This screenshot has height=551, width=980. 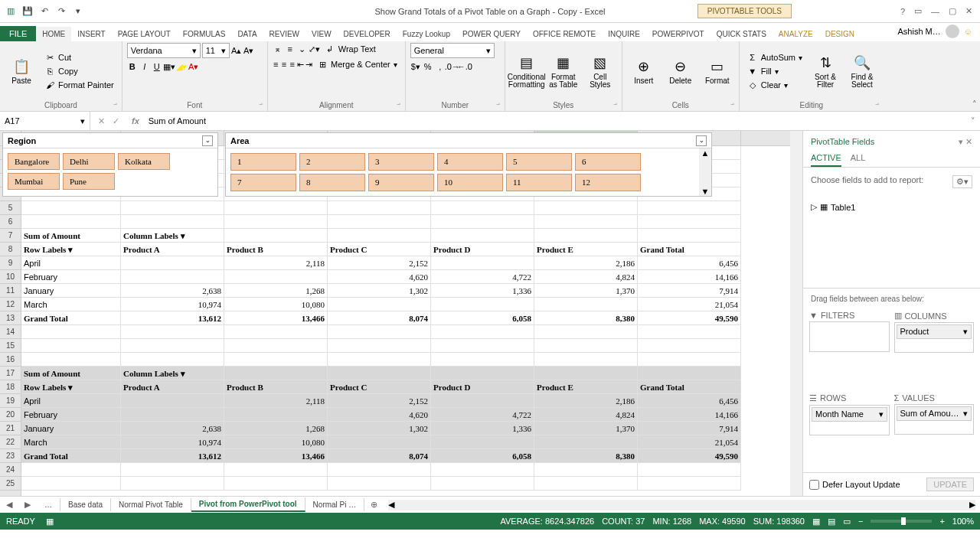 What do you see at coordinates (11, 442) in the screenshot?
I see `row-header: 22` at bounding box center [11, 442].